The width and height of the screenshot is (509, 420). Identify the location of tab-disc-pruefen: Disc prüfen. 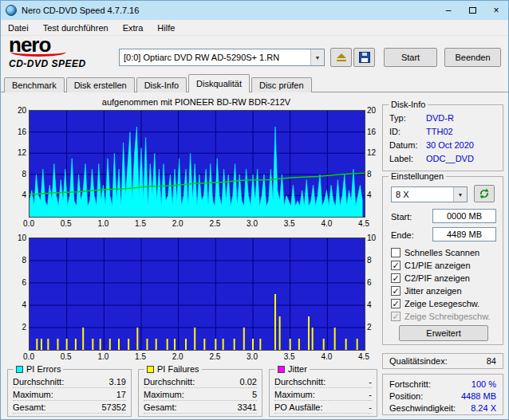
(282, 84).